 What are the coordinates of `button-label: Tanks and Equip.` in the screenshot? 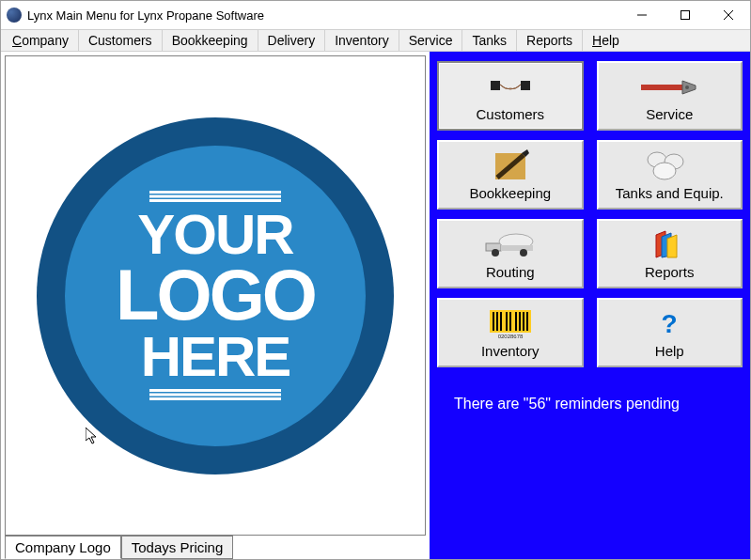 It's located at (669, 194).